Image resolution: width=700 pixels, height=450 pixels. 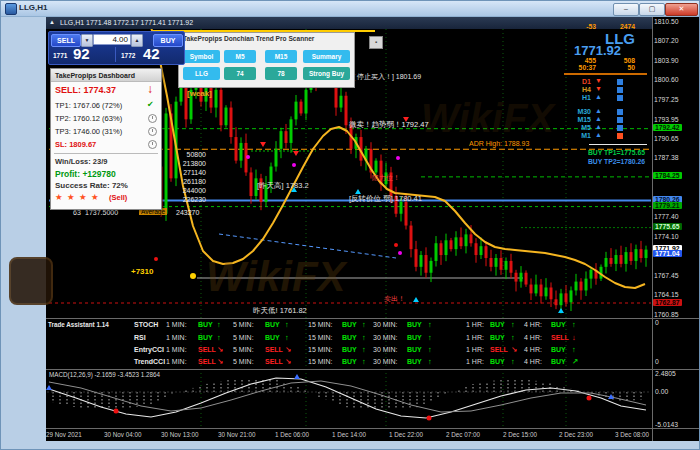 I want to click on scanner-value-button: Strong Buy, so click(x=326, y=74).